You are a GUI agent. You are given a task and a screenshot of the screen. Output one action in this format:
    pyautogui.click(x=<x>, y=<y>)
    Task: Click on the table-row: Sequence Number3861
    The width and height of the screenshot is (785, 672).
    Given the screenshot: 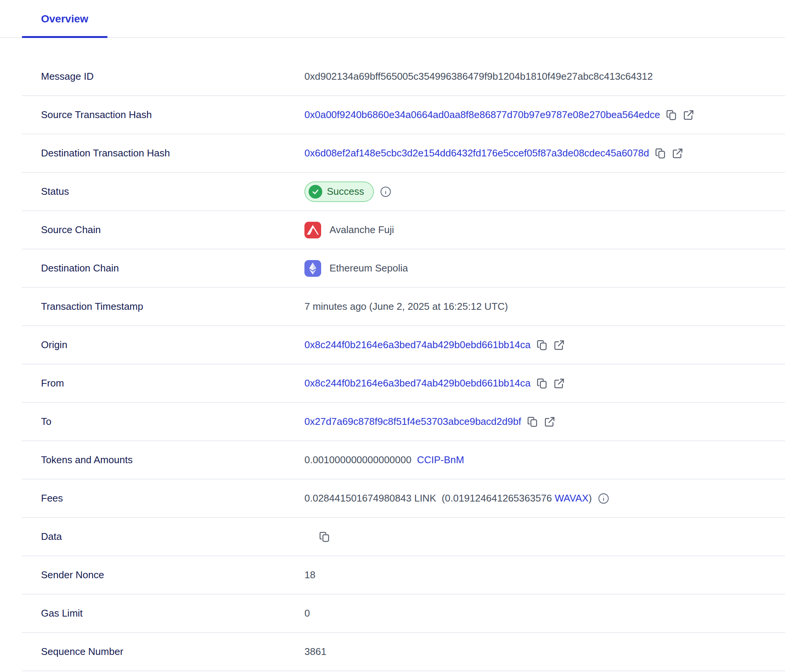 What is the action you would take?
    pyautogui.click(x=404, y=652)
    